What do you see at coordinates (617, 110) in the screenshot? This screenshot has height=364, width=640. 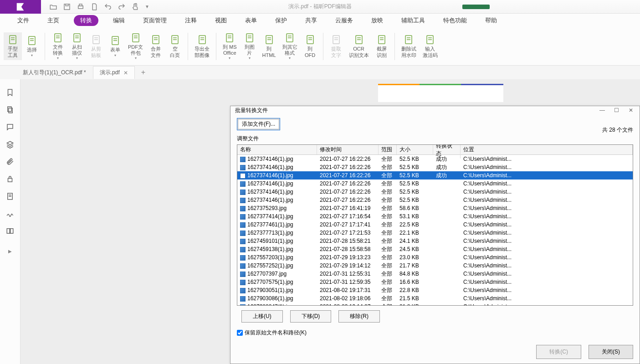 I see `maximize-icon: ☐` at bounding box center [617, 110].